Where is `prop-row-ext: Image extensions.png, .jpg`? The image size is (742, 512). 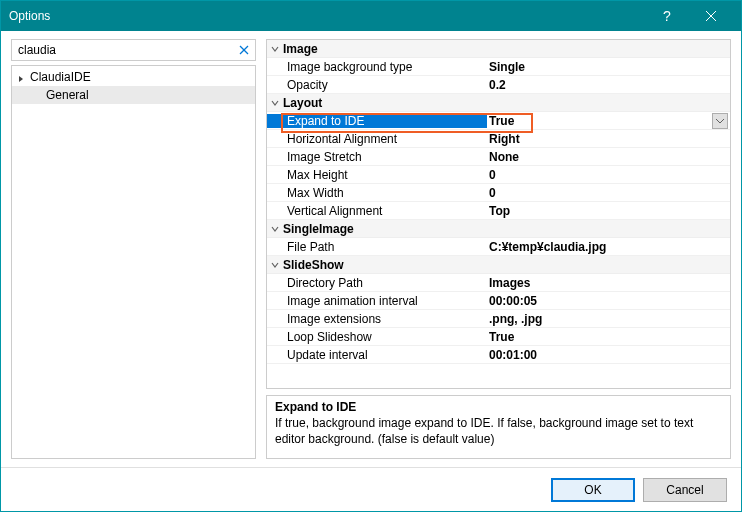 prop-row-ext: Image extensions.png, .jpg is located at coordinates (498, 319).